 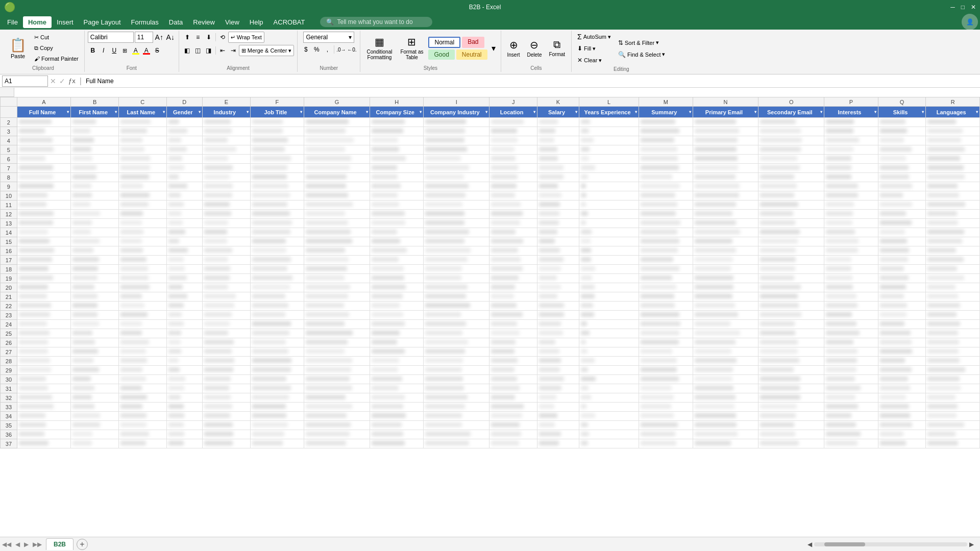 What do you see at coordinates (608, 102) in the screenshot?
I see `col-letter-l: L` at bounding box center [608, 102].